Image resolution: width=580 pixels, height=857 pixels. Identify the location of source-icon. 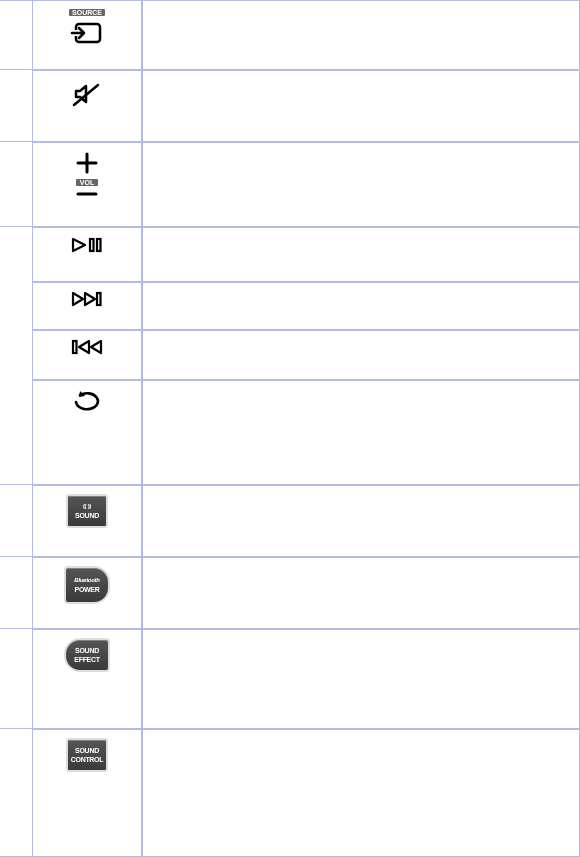
(87, 33).